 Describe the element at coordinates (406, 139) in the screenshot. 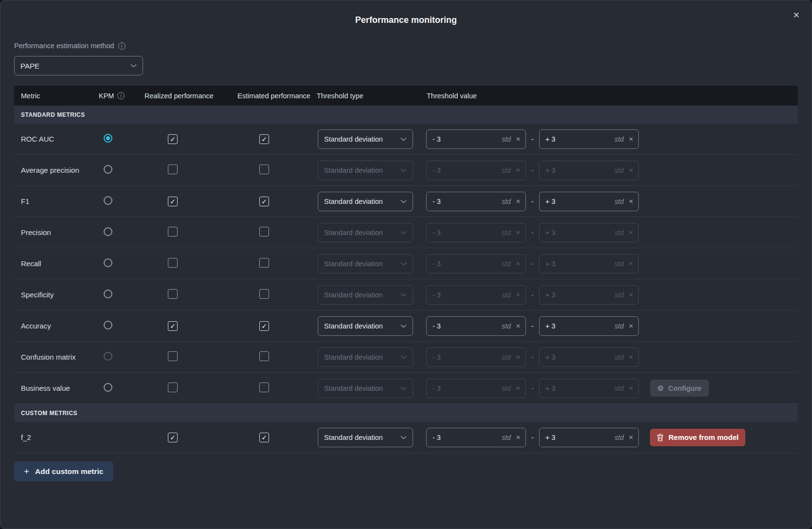

I see `row-roc-auc: ROC AUC Standard deviation - 3 std ✕ - +…` at that location.